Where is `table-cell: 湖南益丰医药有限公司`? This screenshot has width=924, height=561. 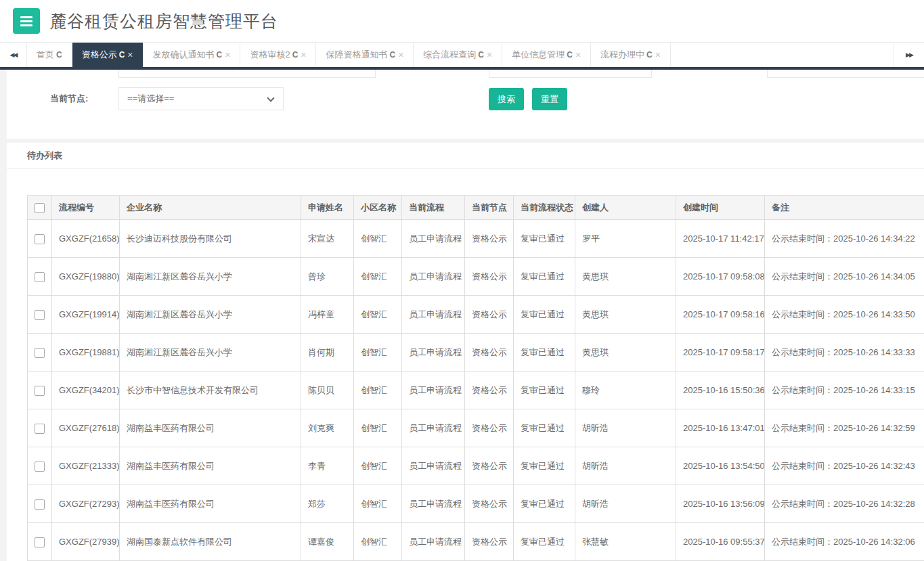 table-cell: 湖南益丰医药有限公司 is located at coordinates (211, 504).